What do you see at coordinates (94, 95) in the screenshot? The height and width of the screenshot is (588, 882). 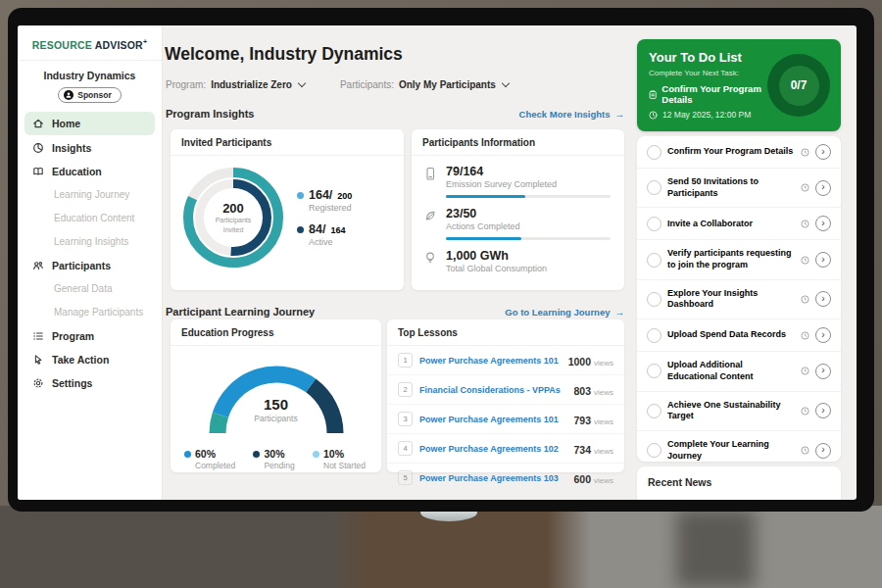 I see `sponsor-label: Sponsor` at bounding box center [94, 95].